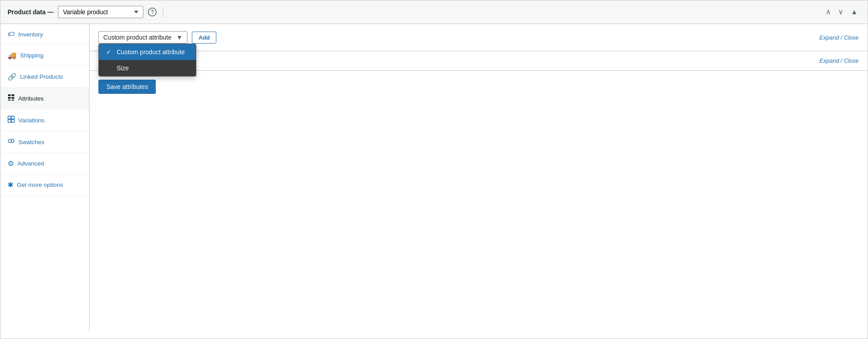 This screenshot has height=339, width=868. Describe the element at coordinates (854, 12) in the screenshot. I see `collapse-button: ▲` at that location.